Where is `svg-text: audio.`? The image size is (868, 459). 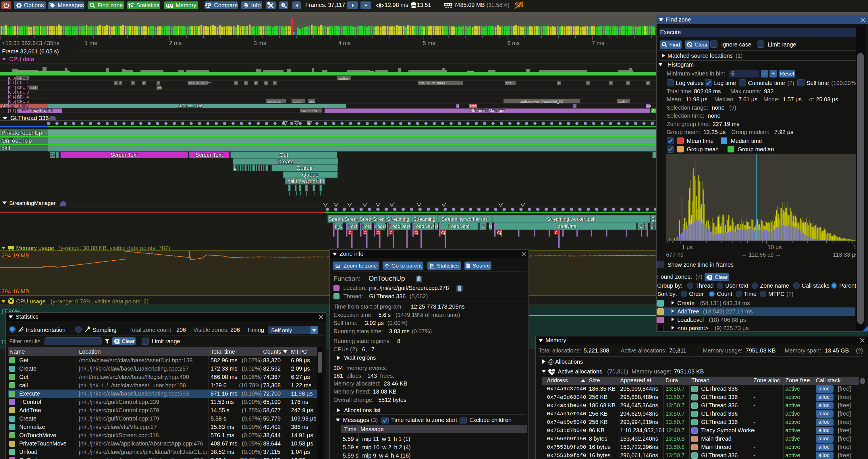
svg-text: audio. is located at coordinates (298, 102).